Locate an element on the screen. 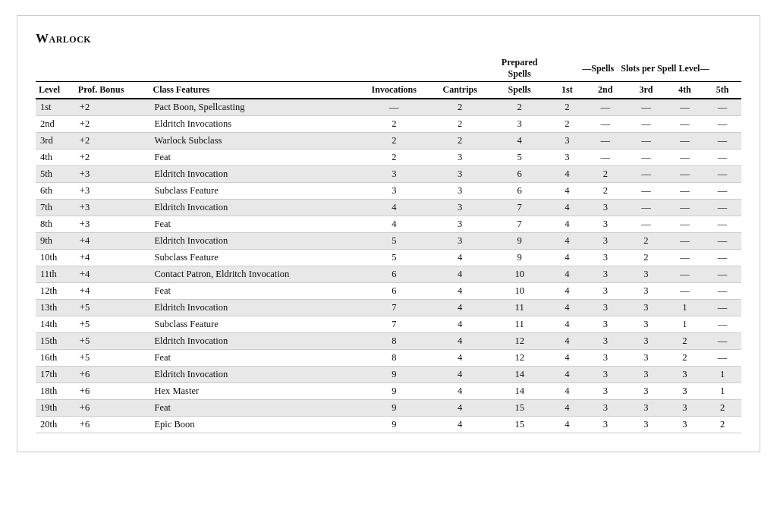 The image size is (777, 532). table-cell: Feat is located at coordinates (253, 225).